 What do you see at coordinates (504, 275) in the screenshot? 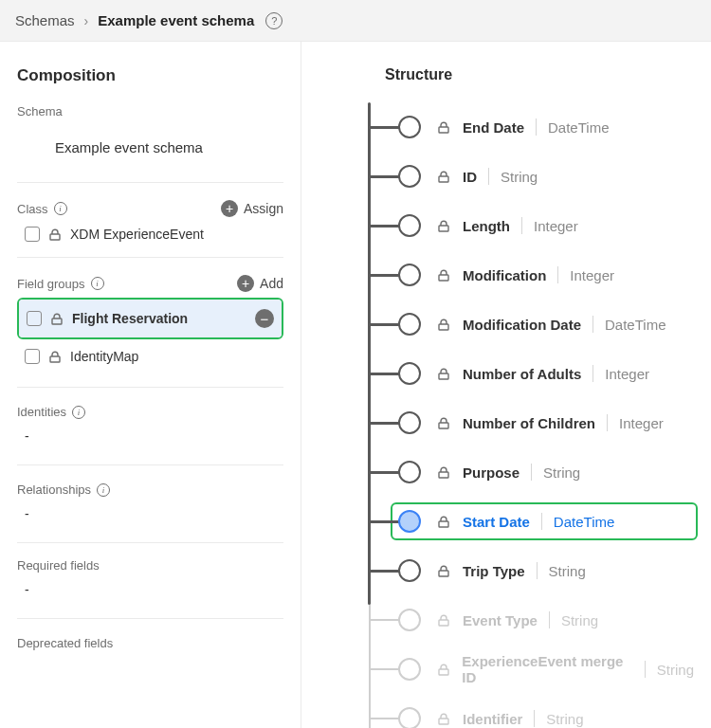
I see `field-name: Modification` at bounding box center [504, 275].